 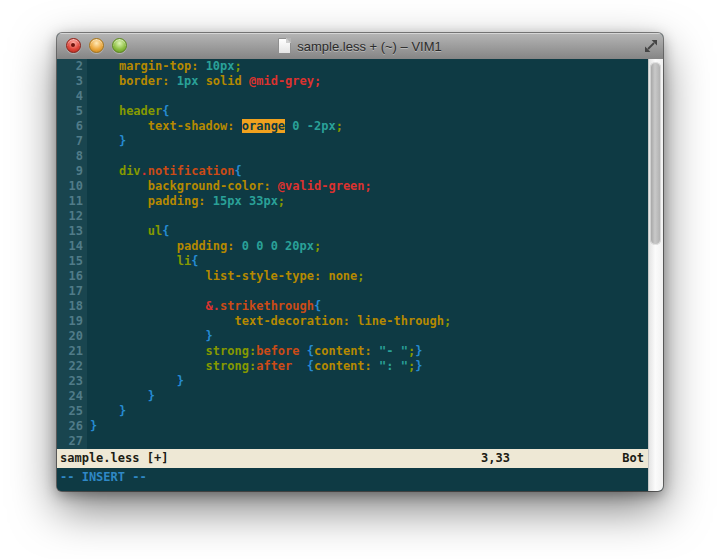 I want to click on code-line: 23 }, so click(x=353, y=382).